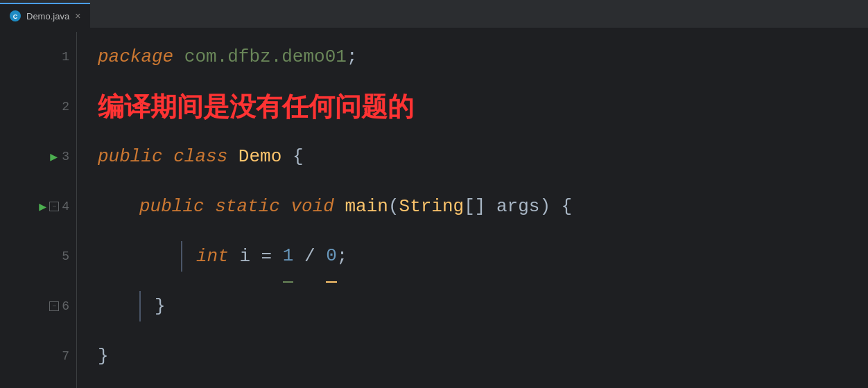 The image size is (868, 388). Describe the element at coordinates (65, 107) in the screenshot. I see `line-number-2: 2` at that location.